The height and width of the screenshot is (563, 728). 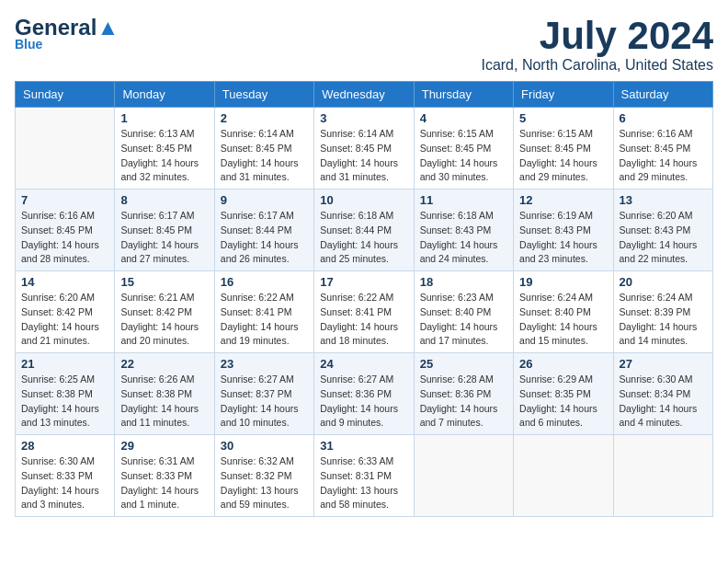 I want to click on calendar-week-row: 1Sunrise: 6:13 AM Sunset: 8:45 PM Daylig…, so click(x=364, y=149).